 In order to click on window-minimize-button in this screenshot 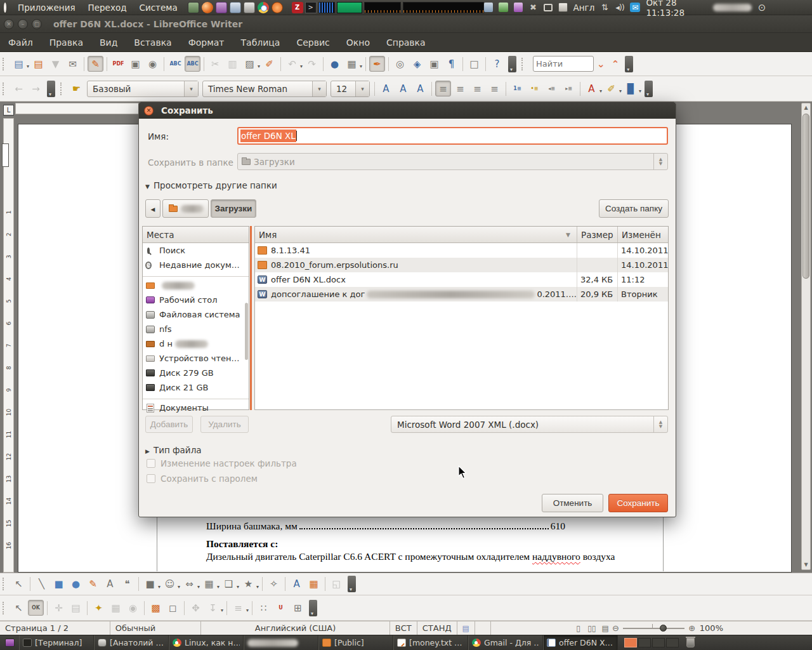, I will do `click(23, 24)`.